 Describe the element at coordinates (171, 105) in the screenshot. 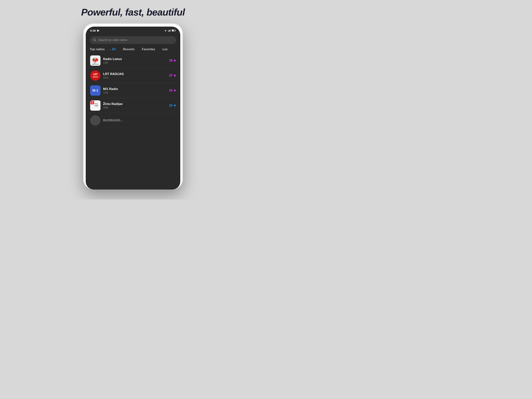

I see `like-count: 32` at that location.